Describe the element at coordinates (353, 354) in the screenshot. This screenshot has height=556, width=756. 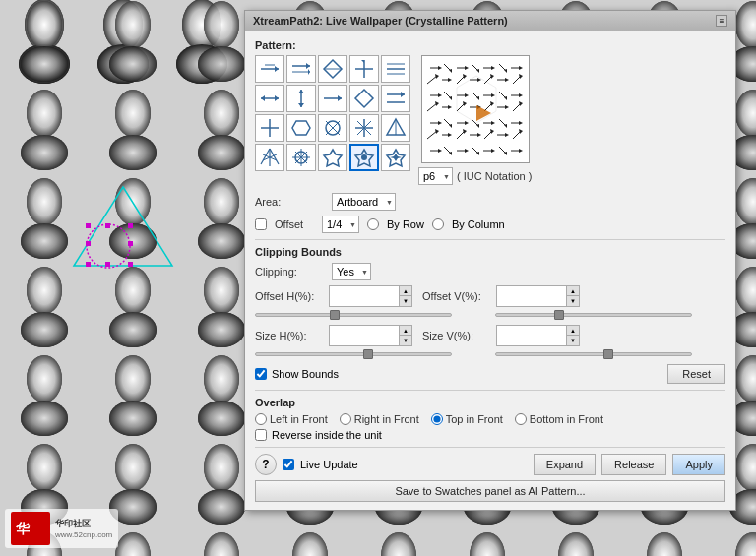
I see `size-h-slider-track` at that location.